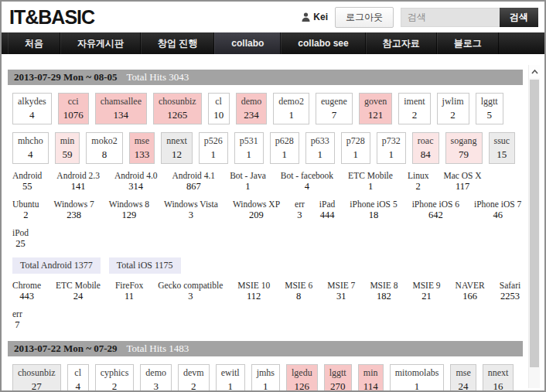  I want to click on nav-tab: collabo see, so click(323, 43).